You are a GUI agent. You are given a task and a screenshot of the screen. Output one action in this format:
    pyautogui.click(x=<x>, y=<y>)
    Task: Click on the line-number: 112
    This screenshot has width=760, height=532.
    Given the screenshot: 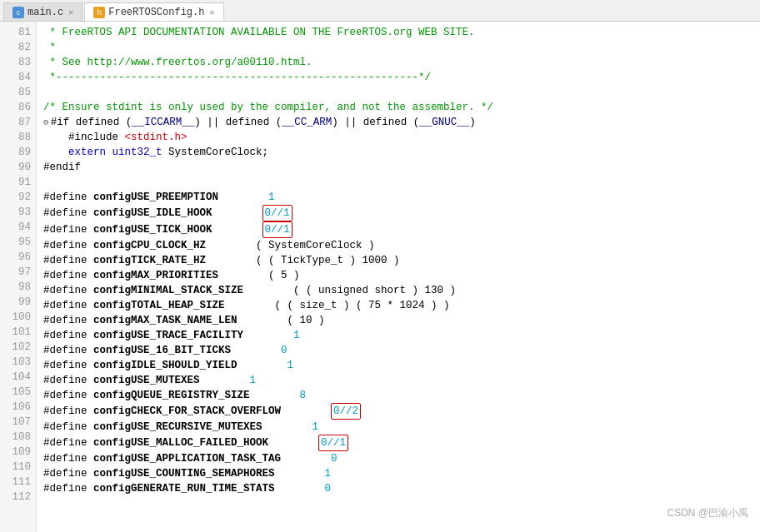 What is the action you would take?
    pyautogui.click(x=18, y=497)
    